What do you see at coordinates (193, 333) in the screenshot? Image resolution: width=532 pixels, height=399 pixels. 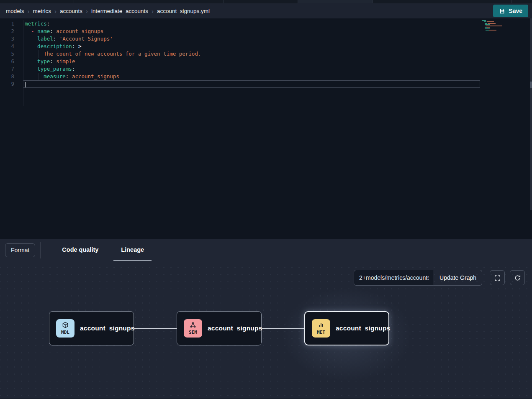 I see `node-type-label: SEM` at bounding box center [193, 333].